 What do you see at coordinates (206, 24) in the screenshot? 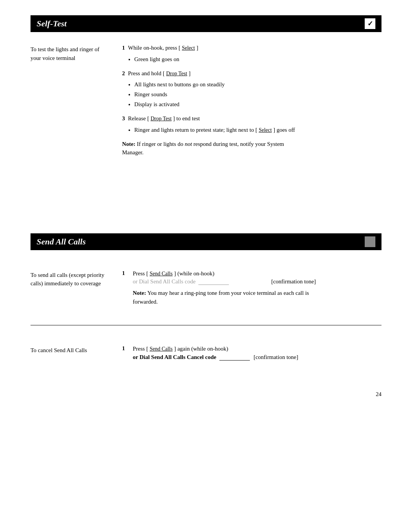
I see `self-test-header: Self-Test ✓` at bounding box center [206, 24].